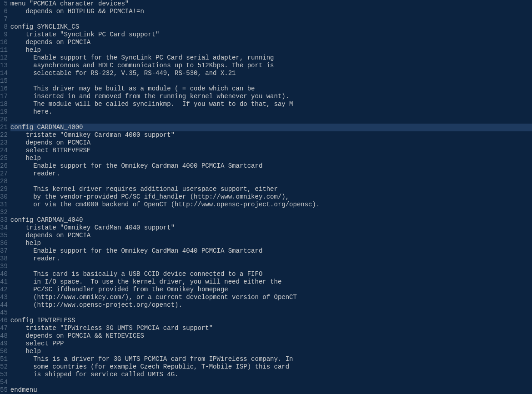 The height and width of the screenshot is (394, 532). Describe the element at coordinates (5, 297) in the screenshot. I see `line-number: 43` at that location.